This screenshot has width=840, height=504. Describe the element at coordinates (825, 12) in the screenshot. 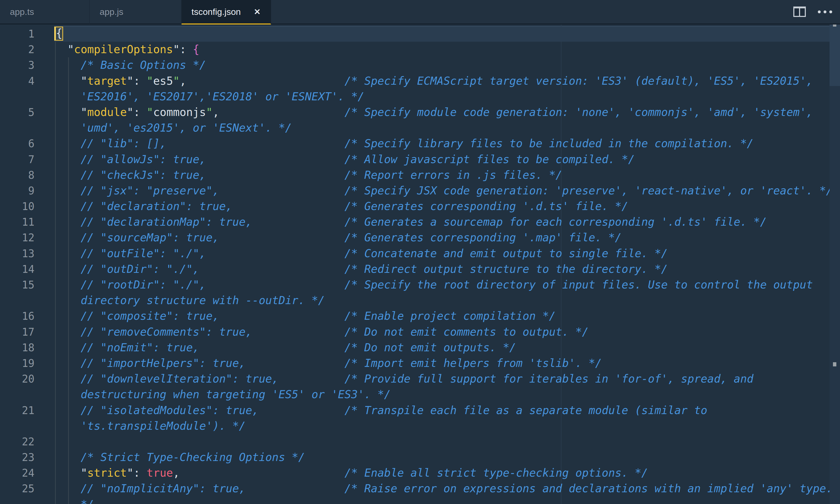

I see `more-actions-icon` at that location.